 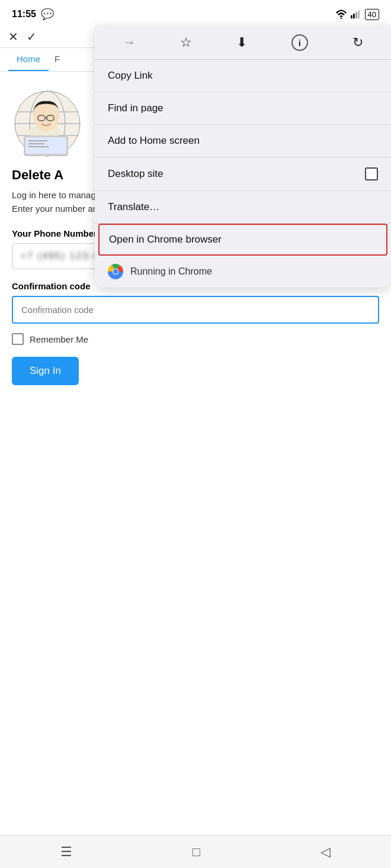 I want to click on bottom-nav: ☰ □ ◁, so click(x=196, y=851).